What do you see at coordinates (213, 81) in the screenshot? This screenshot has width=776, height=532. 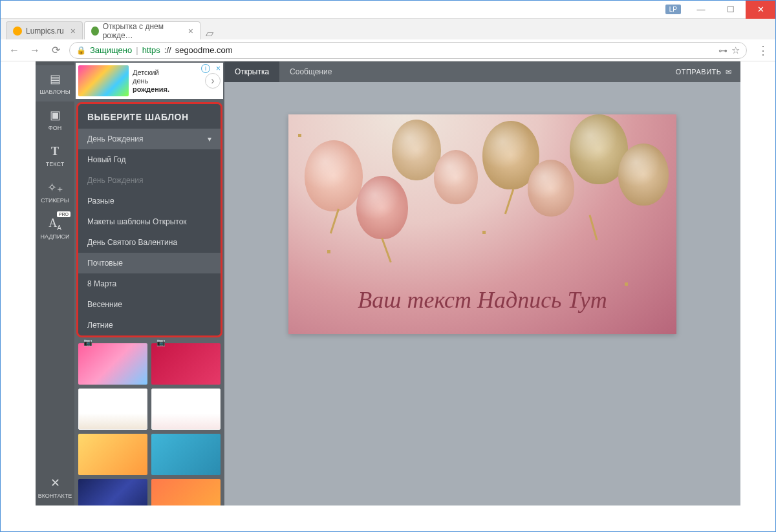 I see `ad-arrow-icon: ›` at bounding box center [213, 81].